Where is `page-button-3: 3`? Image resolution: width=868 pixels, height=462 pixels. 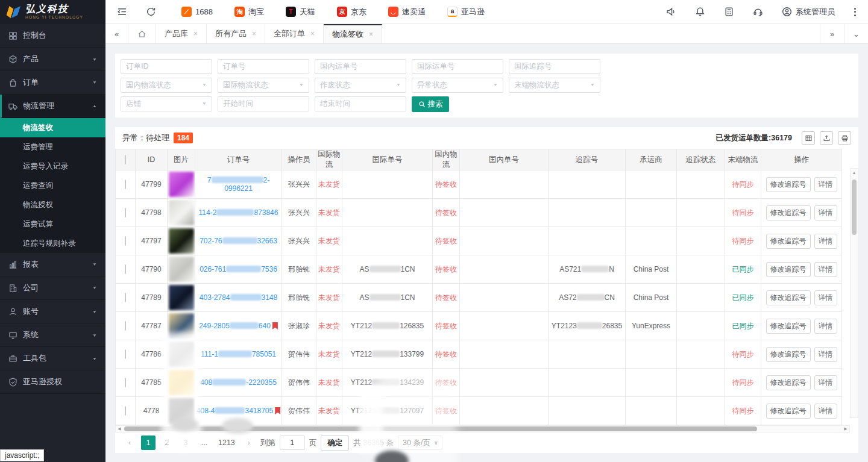 page-button-3: 3 is located at coordinates (186, 443).